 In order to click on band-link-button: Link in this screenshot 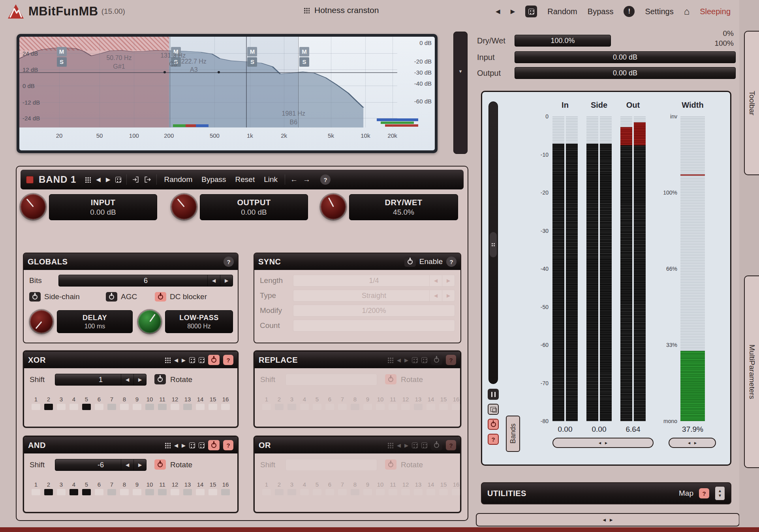, I will do `click(271, 180)`.